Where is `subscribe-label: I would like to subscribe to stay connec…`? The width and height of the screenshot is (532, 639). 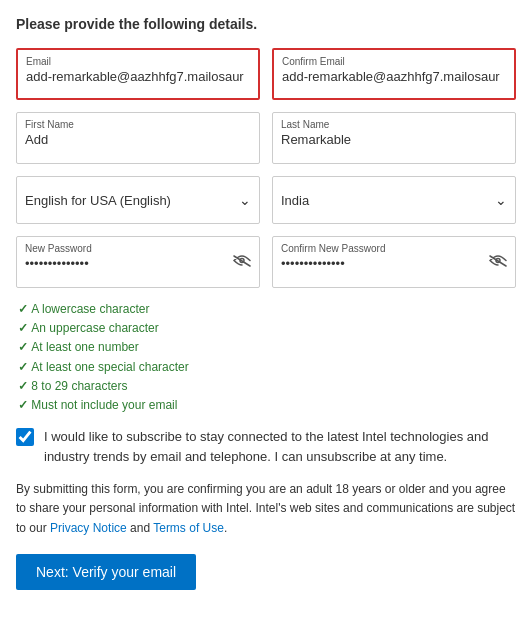 subscribe-label: I would like to subscribe to stay connec… is located at coordinates (280, 446).